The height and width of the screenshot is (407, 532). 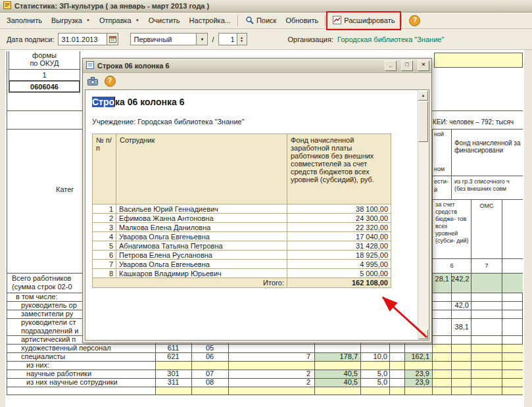 I want to click on toolbar-separator, so click(x=238, y=21).